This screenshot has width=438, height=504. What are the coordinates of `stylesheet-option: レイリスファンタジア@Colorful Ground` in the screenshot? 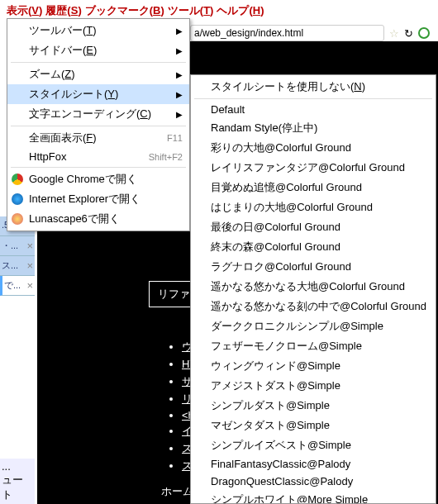 It's located at (313, 168).